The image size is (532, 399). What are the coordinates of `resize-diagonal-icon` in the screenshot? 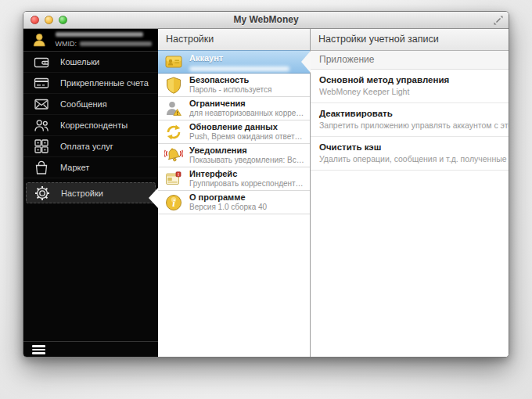 It's located at (498, 20).